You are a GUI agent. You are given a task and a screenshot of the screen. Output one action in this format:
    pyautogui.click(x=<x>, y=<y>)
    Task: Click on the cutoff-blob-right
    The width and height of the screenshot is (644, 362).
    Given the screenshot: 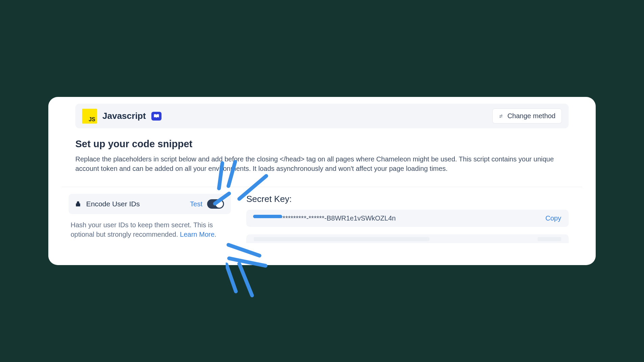 What is the action you would take?
    pyautogui.click(x=549, y=239)
    